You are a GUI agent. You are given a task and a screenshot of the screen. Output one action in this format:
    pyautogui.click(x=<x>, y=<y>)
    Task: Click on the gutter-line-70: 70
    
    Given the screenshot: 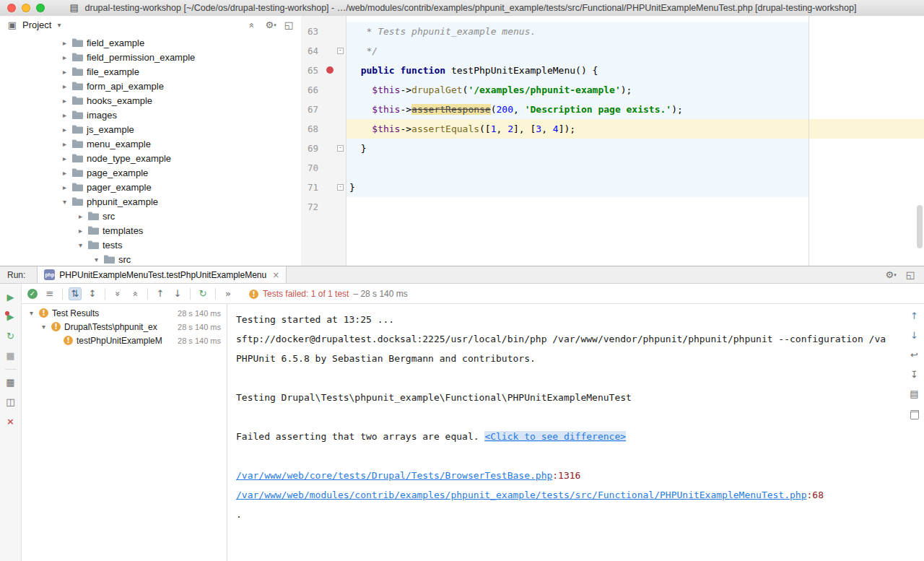 What is the action you would take?
    pyautogui.click(x=323, y=168)
    